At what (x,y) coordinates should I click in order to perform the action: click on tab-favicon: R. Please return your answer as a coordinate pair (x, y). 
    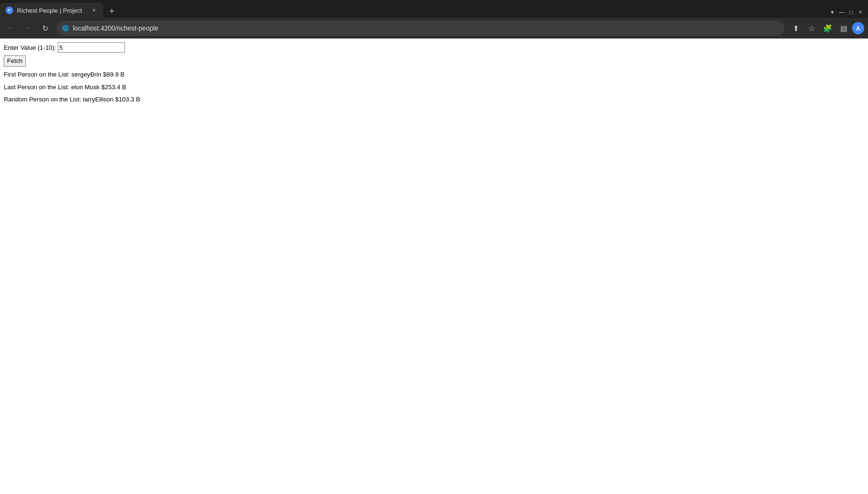
    Looking at the image, I should click on (9, 10).